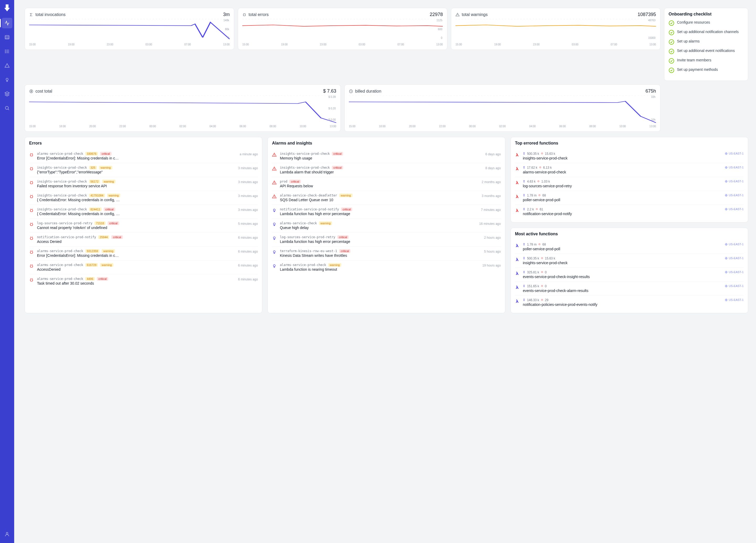 This screenshot has width=756, height=543. I want to click on nav-insights, so click(7, 80).